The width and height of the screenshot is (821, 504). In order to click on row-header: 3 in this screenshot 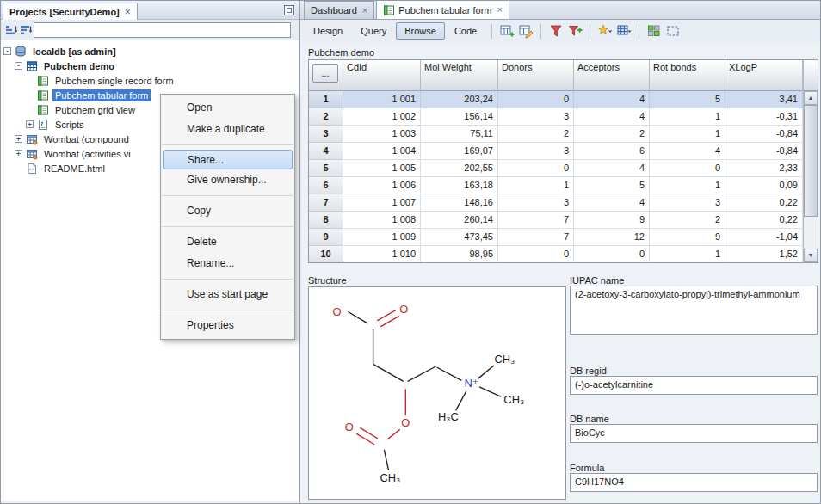, I will do `click(326, 134)`.